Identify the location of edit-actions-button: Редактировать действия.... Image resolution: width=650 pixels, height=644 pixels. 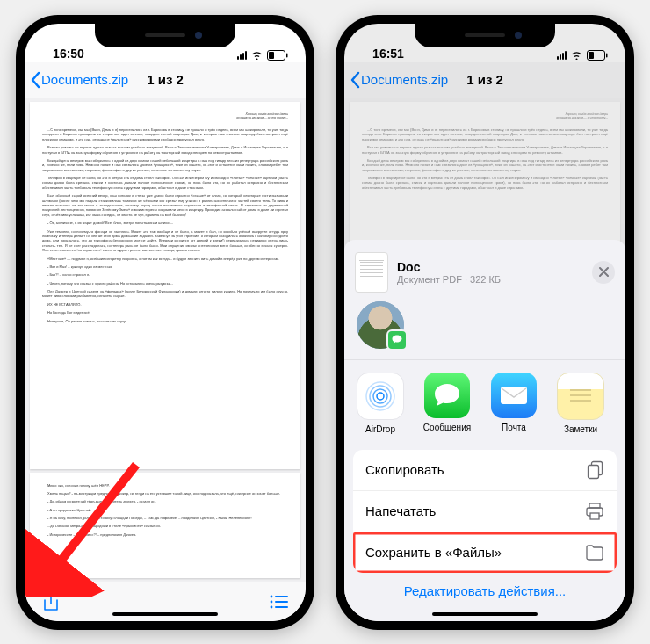
(485, 585).